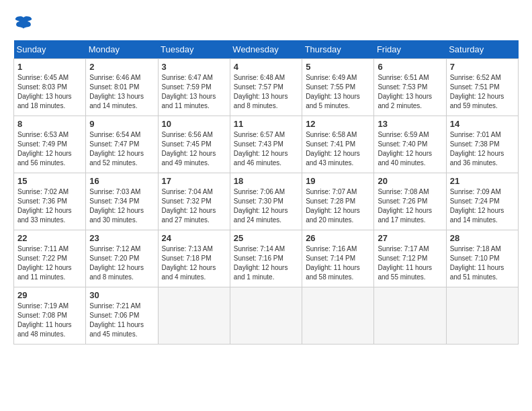 The width and height of the screenshot is (532, 411). I want to click on day-info: Sunrise: 6:58 AM Sunset: 7:41 PM Dayligh…, so click(338, 149).